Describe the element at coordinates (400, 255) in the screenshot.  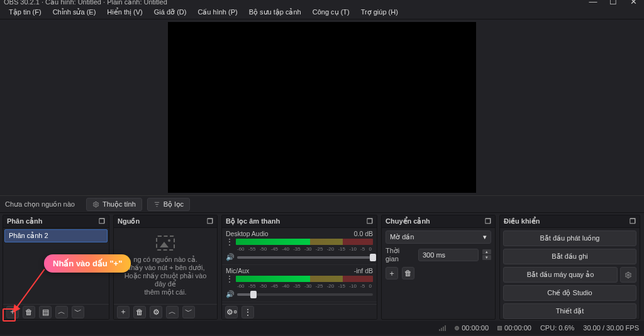
I see `duration-label: Thời gian` at that location.